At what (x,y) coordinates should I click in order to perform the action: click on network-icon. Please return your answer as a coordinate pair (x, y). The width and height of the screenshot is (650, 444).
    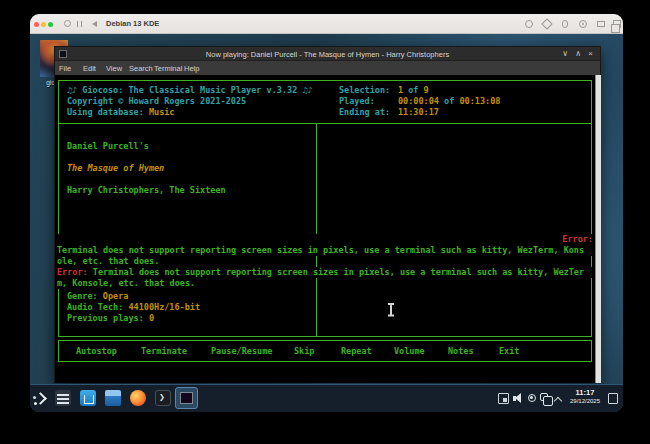
    Looking at the image, I should click on (583, 24).